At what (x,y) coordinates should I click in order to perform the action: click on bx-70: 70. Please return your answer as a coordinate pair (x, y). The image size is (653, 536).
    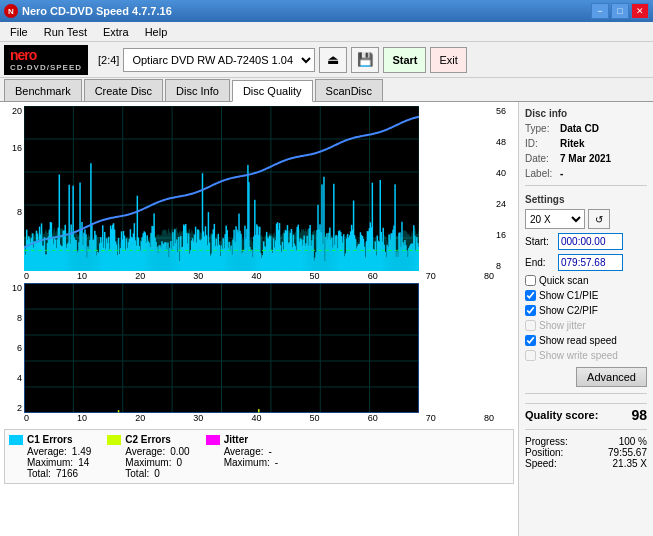
    Looking at the image, I should click on (431, 418).